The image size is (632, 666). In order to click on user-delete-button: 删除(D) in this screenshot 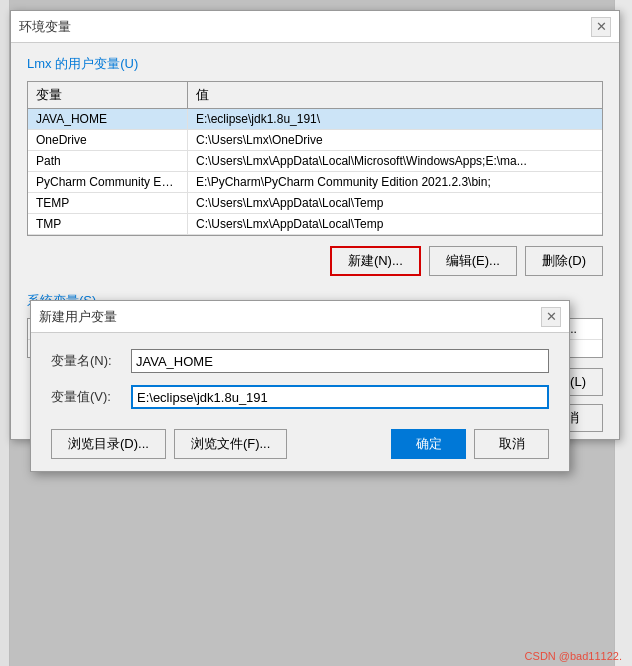, I will do `click(564, 261)`.